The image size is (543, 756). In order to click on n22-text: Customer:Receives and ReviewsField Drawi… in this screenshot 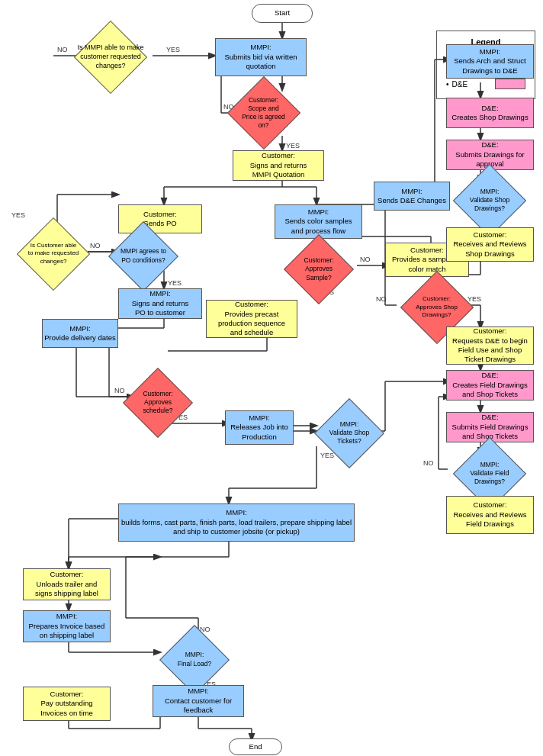, I will do `click(490, 514)`.